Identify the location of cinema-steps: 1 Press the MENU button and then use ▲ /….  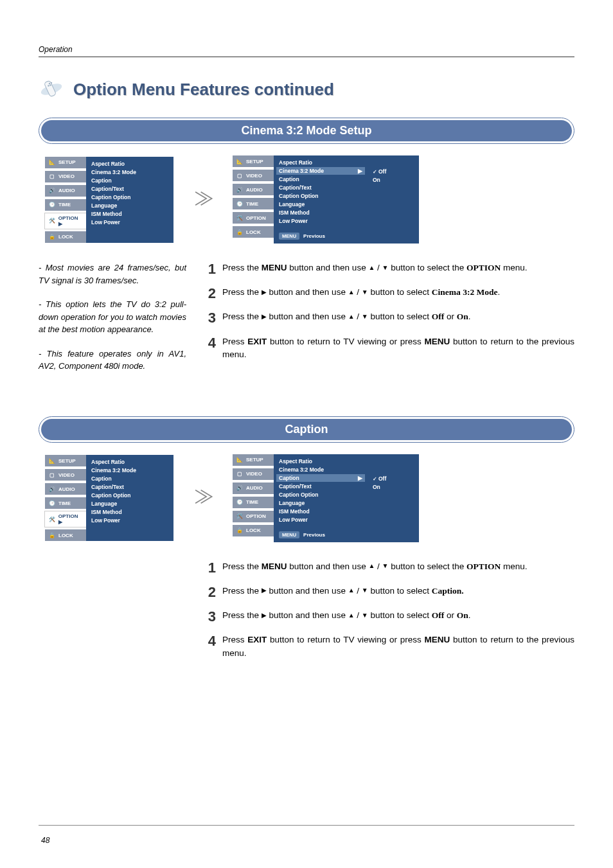
(389, 316).